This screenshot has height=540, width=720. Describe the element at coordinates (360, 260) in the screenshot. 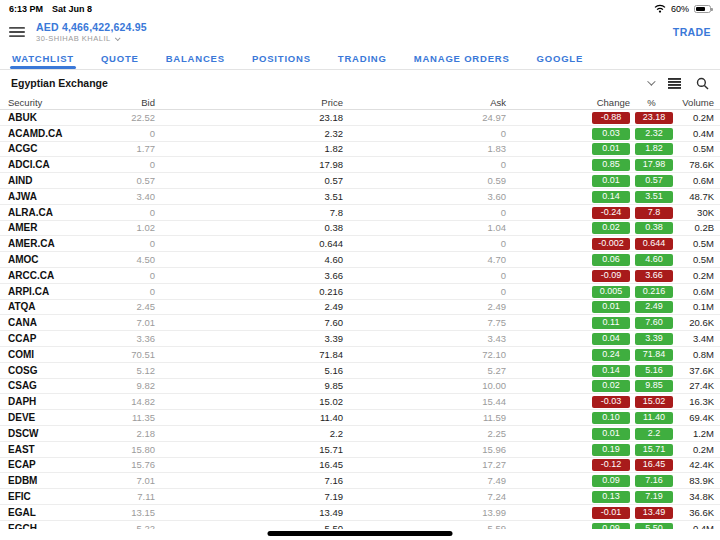

I see `table-row: AMOC4.504.604.700.064.600.5M` at that location.